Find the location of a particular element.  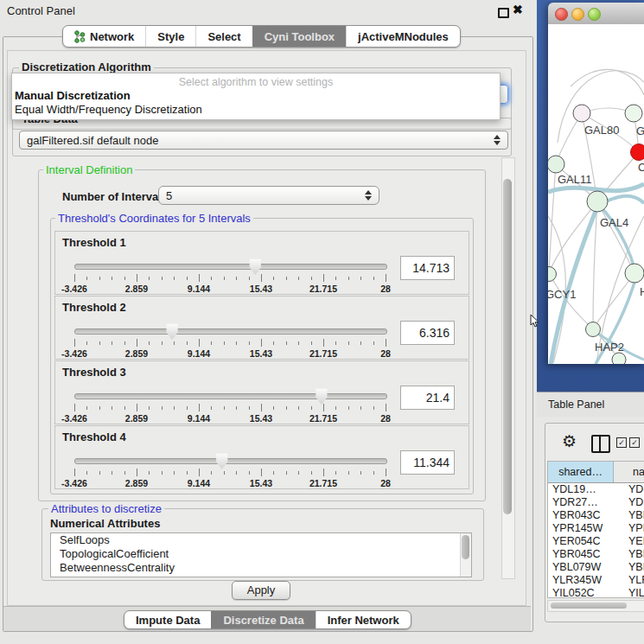

node-gal4 is located at coordinates (597, 201).